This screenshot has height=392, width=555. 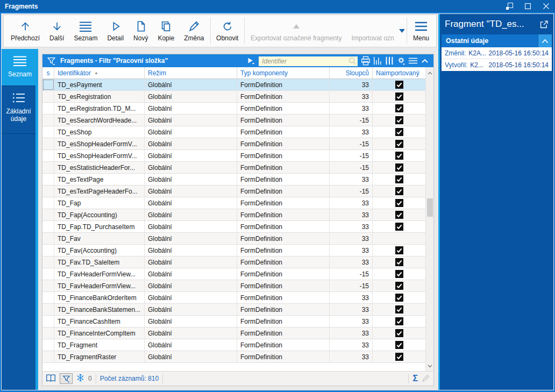 I want to click on table-row: TD_Fav.TD_SaleItem Globální FormDefiniti…, so click(x=234, y=262).